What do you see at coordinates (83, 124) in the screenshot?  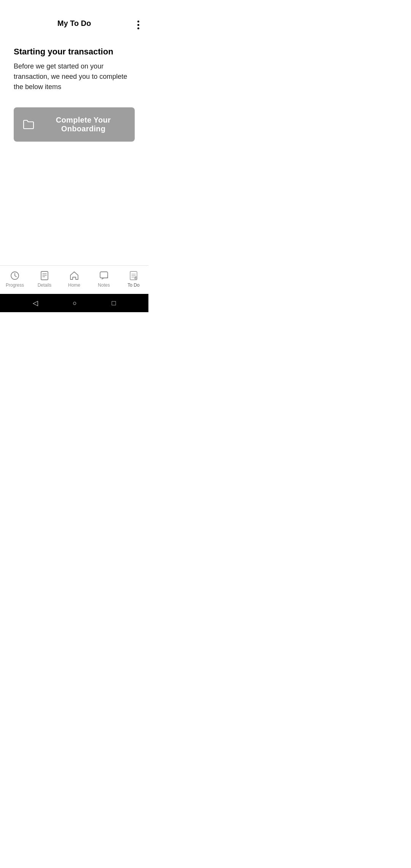 I see `onboarding-button-label: Complete Your Onboarding` at bounding box center [83, 124].